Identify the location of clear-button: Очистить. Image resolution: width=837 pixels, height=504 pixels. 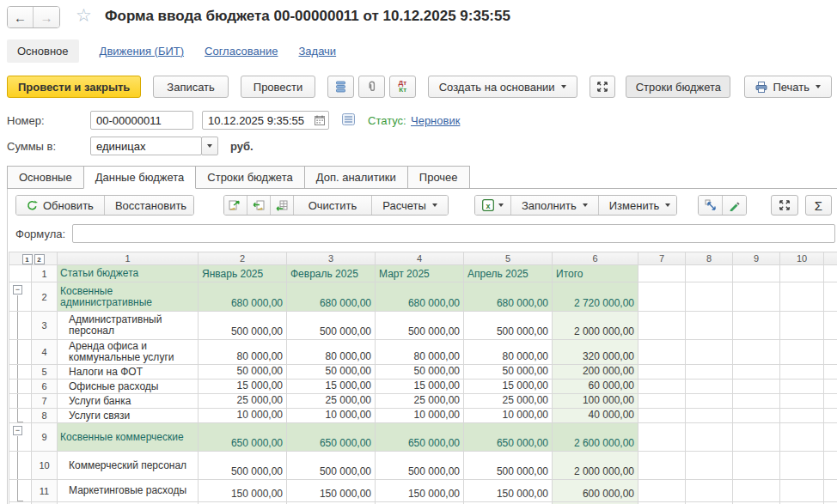
(333, 205).